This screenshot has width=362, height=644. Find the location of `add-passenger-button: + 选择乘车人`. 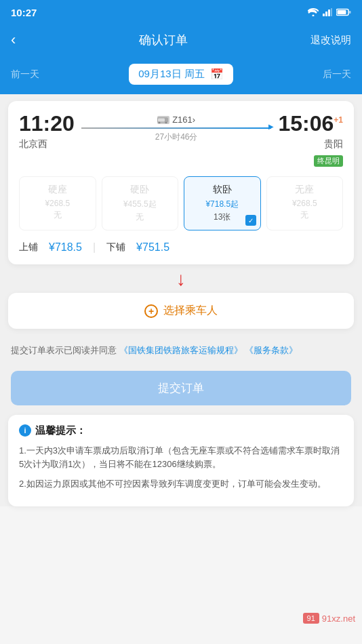

add-passenger-button: + 选择乘车人 is located at coordinates (181, 310).